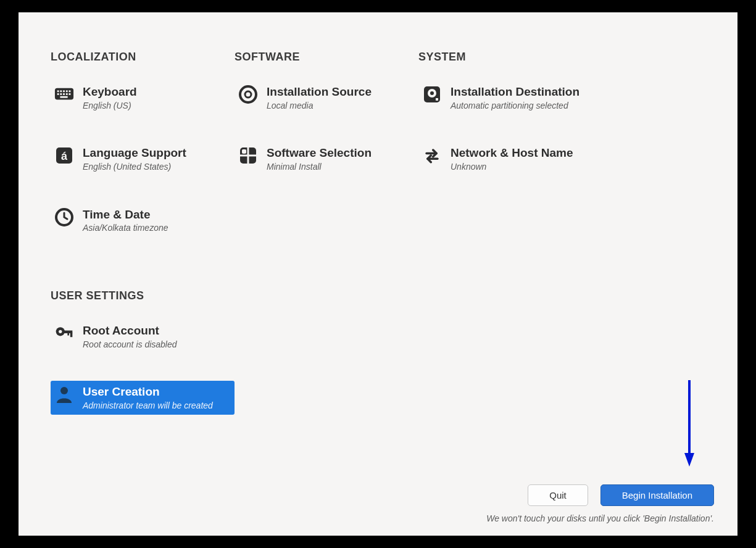 Image resolution: width=756 pixels, height=548 pixels. What do you see at coordinates (379, 296) in the screenshot?
I see `section-user: USER SETTINGS` at bounding box center [379, 296].